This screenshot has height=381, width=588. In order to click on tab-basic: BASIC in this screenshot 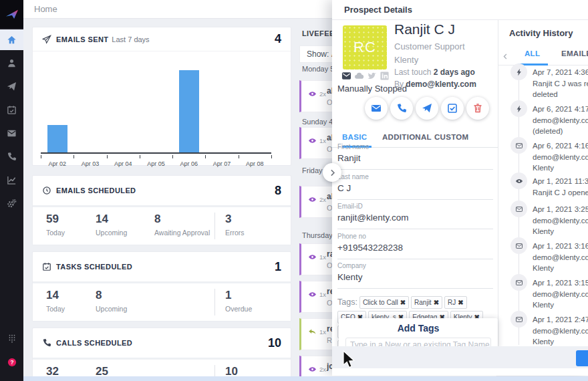, I will do `click(354, 137)`.